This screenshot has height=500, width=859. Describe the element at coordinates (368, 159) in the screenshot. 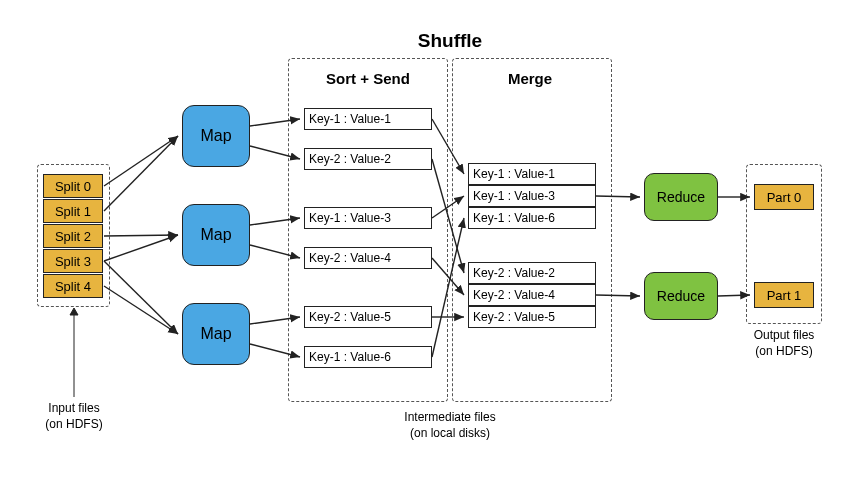

I see `kv-pair: Key-2 : Value-2` at that location.